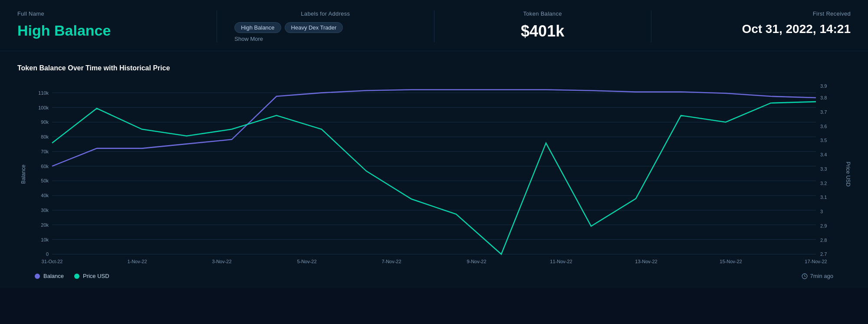 This screenshot has width=868, height=324. Describe the element at coordinates (731, 261) in the screenshot. I see `svg-text: 15-Nov-22` at that location.